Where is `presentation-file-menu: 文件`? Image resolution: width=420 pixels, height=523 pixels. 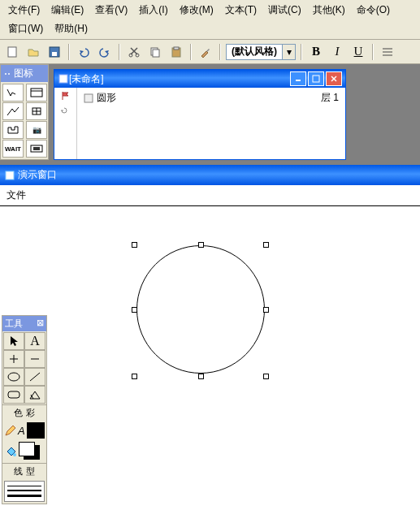
presentation-file-menu: 文件 is located at coordinates (16, 195).